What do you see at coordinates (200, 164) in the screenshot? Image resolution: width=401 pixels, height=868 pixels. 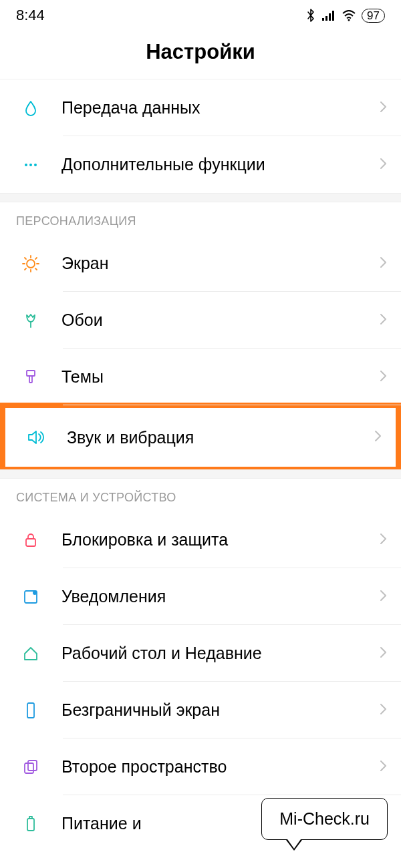 I see `settings-item-more-features: Дополнительные функции` at bounding box center [200, 164].